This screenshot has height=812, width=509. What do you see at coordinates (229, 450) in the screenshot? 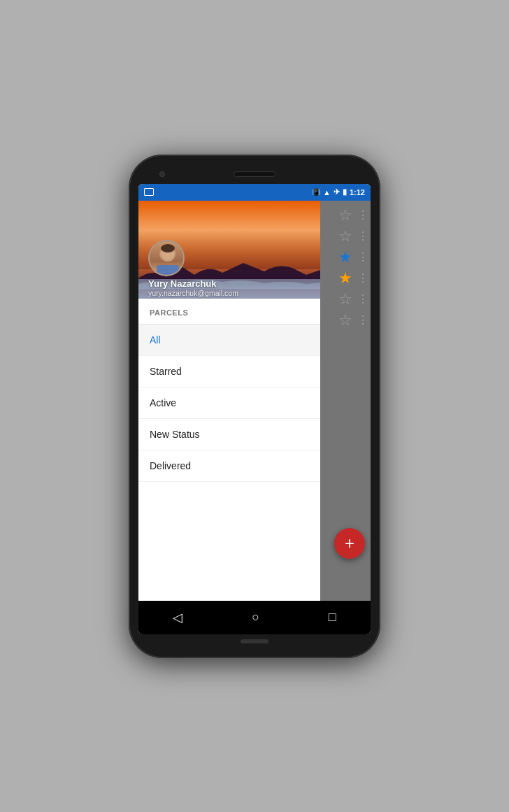
I see `nav-menu: PARCELS All Starred Active New Status De` at bounding box center [229, 450].